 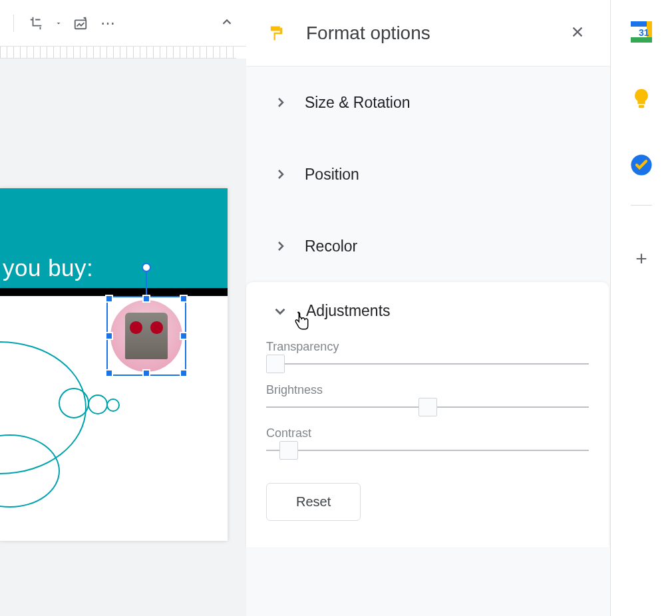 I want to click on side-rail: 31 +, so click(x=641, y=308).